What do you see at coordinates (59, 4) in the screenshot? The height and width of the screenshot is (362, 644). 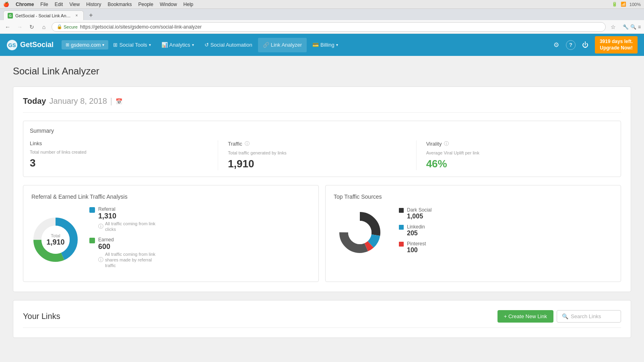 I see `edit-menu: Edit` at bounding box center [59, 4].